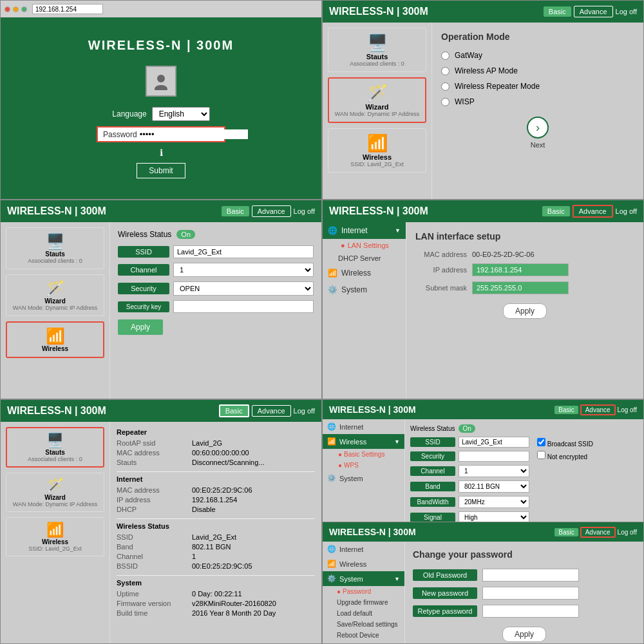 The width and height of the screenshot is (644, 644). What do you see at coordinates (377, 100) in the screenshot?
I see `nav-wizard-op: 🪄 Wizard WAN Mode: Dynamic IP Address` at bounding box center [377, 100].